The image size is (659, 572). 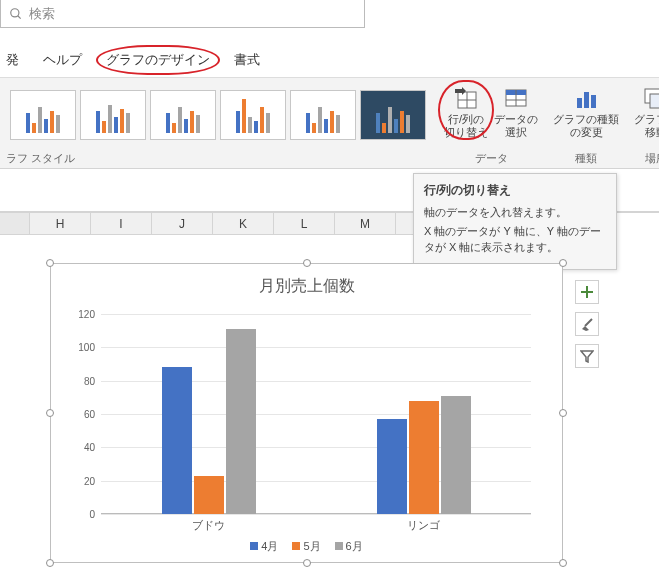 I want to click on y-tick: 100, so click(x=82, y=348).